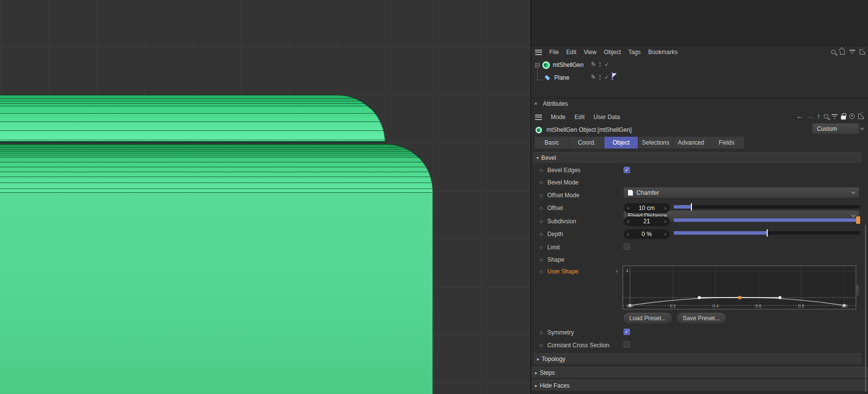 This screenshot has height=394, width=868. Describe the element at coordinates (627, 344) in the screenshot. I see `constant-cross-section-checkbox` at that location.